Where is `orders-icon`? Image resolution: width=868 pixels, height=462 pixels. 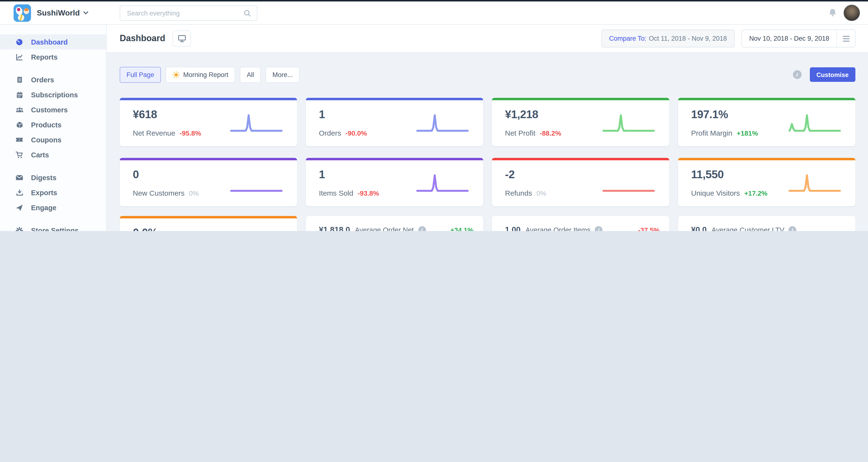 orders-icon is located at coordinates (20, 79).